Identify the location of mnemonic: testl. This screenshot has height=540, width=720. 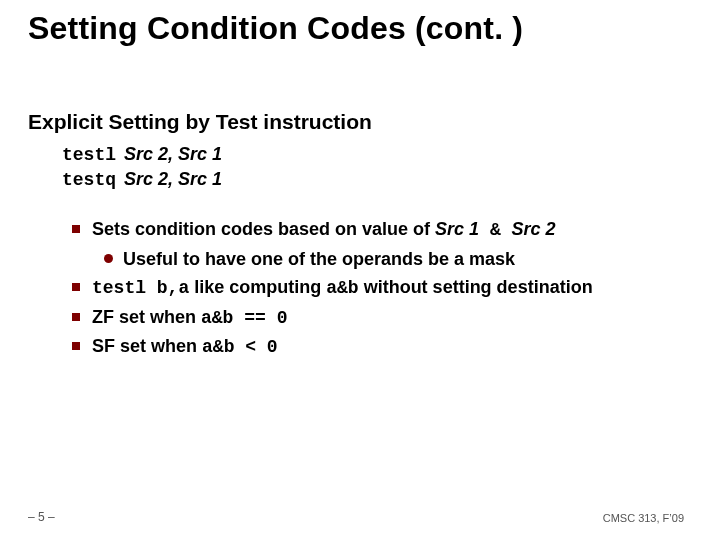
(89, 155).